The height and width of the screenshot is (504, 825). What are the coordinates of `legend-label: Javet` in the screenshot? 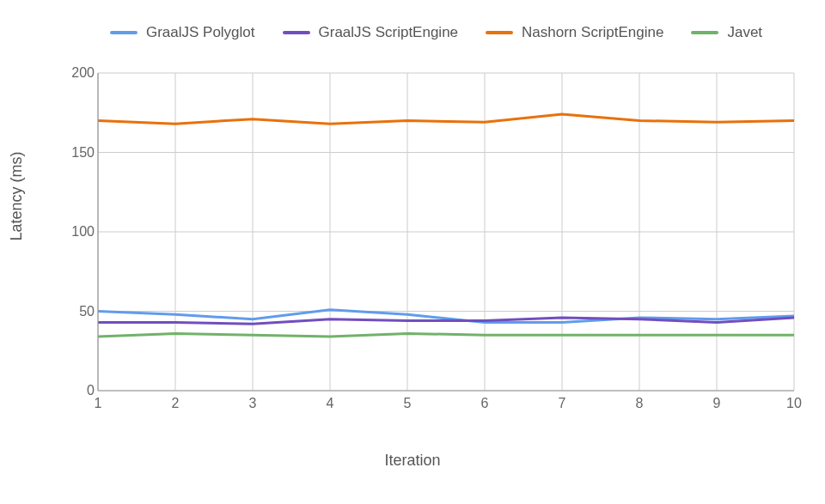 It's located at (744, 33).